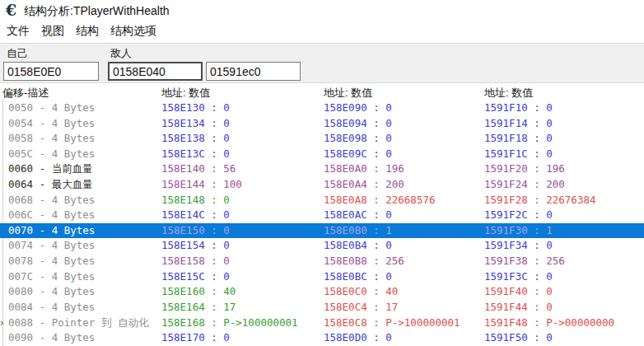 The height and width of the screenshot is (346, 644). Describe the element at coordinates (242, 292) in the screenshot. I see `address-value-cell: 158E160 : 40` at that location.